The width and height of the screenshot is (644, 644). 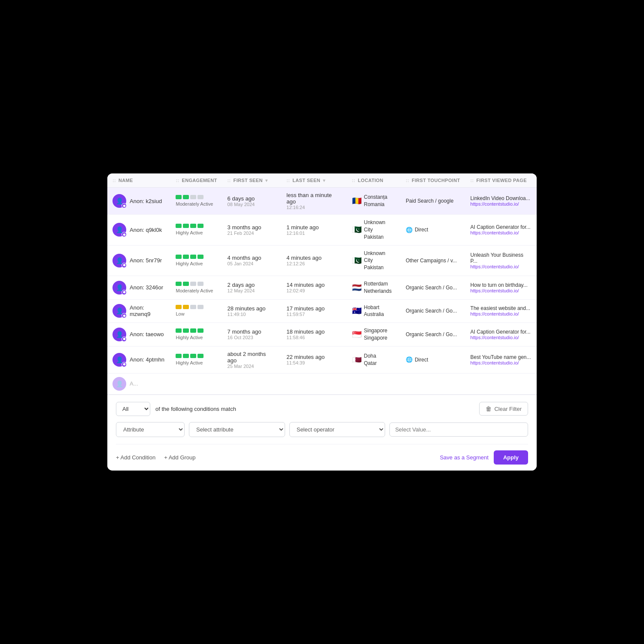 I want to click on first-seen-date: 11:49:10, so click(x=252, y=314).